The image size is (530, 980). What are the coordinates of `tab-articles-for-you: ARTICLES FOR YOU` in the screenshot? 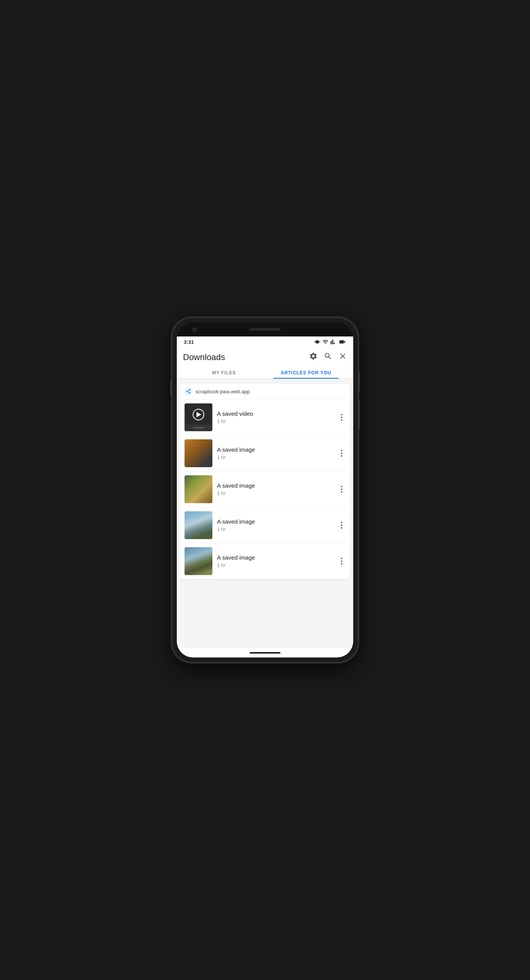 It's located at (306, 372).